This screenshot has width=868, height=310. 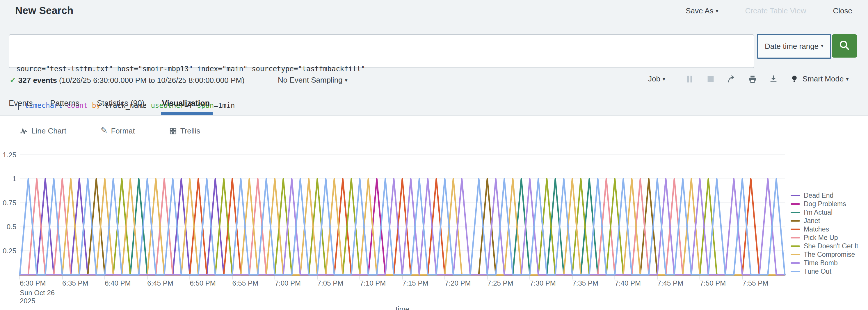 I want to click on trellis-button: Trellis, so click(x=185, y=131).